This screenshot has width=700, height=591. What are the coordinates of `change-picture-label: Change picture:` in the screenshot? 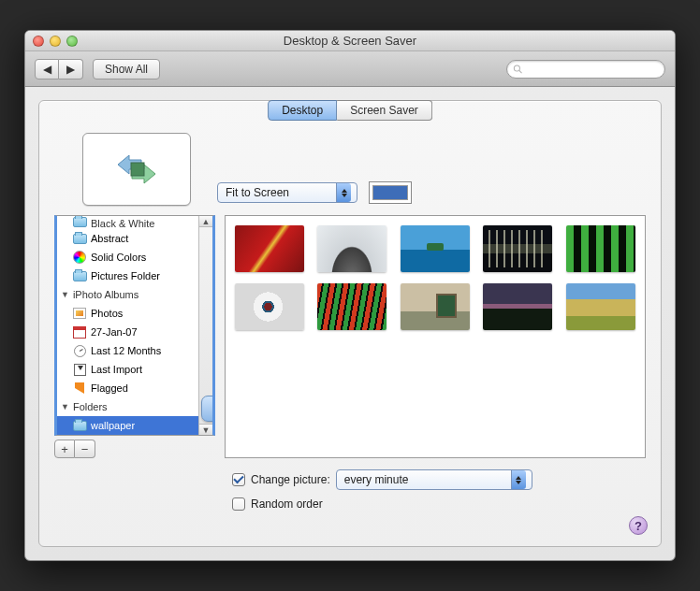 It's located at (290, 480).